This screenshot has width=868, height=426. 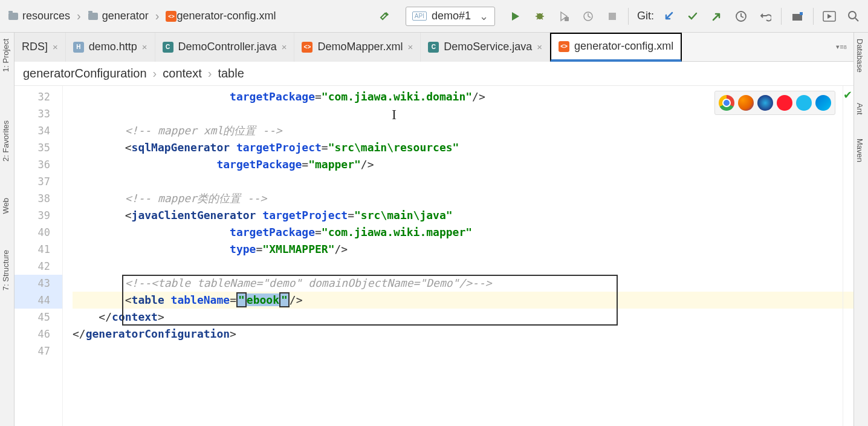 I want to click on line-number: 39, so click(x=39, y=215).